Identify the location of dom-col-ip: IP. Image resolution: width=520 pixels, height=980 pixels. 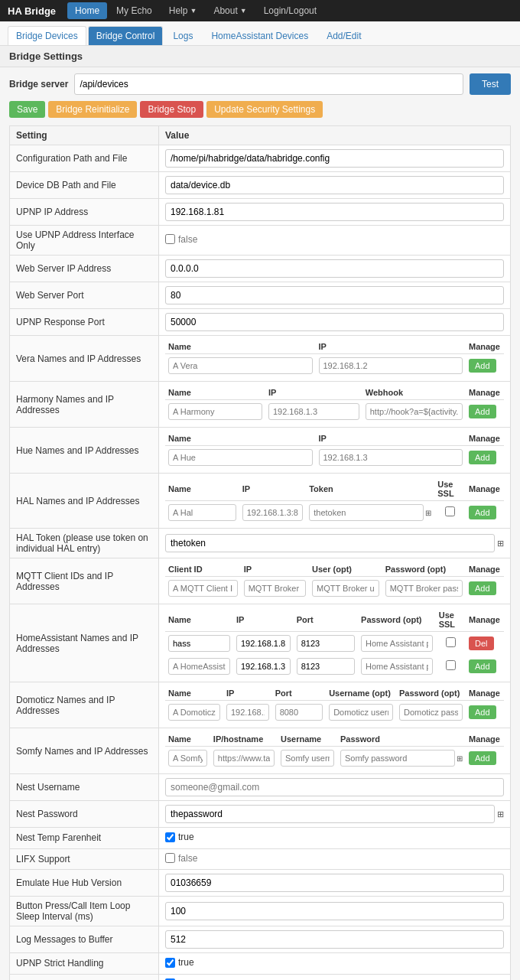
(248, 693).